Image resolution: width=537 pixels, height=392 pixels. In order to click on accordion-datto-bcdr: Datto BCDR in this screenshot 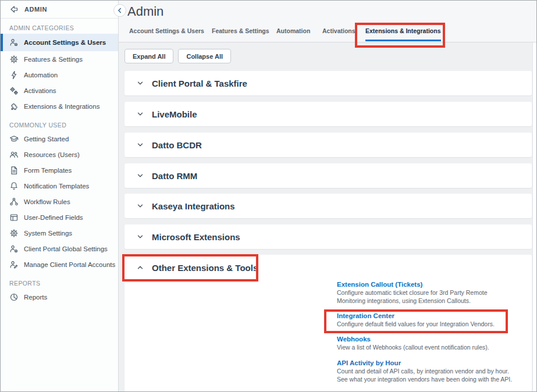, I will do `click(328, 145)`.